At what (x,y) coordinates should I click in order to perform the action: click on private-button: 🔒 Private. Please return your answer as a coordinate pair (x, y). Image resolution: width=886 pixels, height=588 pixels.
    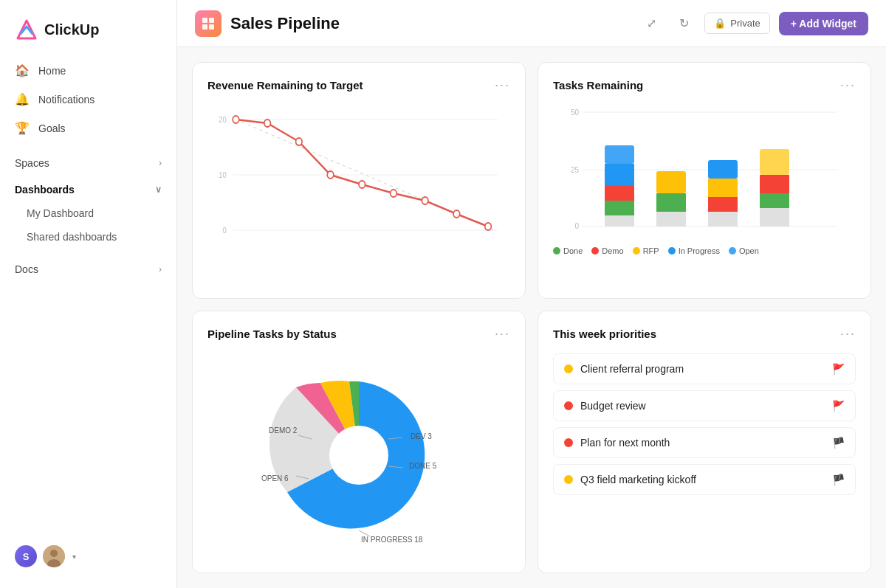
    Looking at the image, I should click on (737, 24).